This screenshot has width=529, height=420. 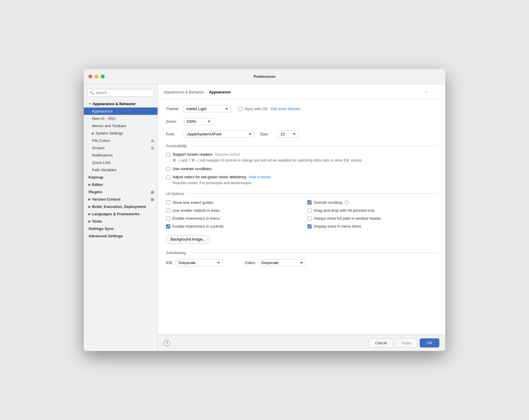 I want to click on contrast-scrollbars-label: Use contrast scrollbars, so click(x=192, y=169).